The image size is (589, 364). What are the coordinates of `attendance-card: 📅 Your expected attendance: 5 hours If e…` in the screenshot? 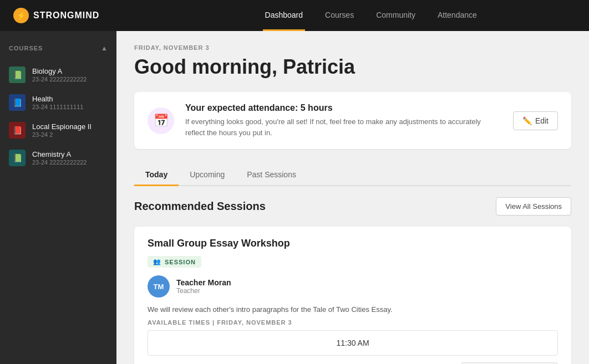 It's located at (353, 121).